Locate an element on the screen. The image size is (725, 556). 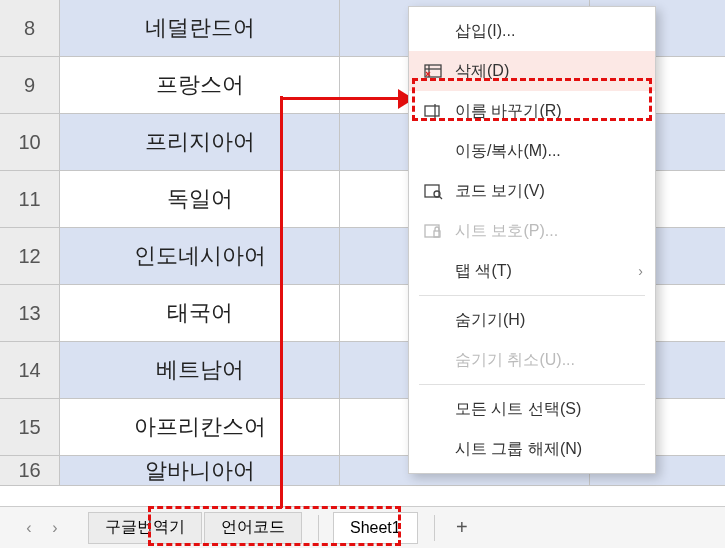
menu-label: 삭제(D) is located at coordinates (549, 72).